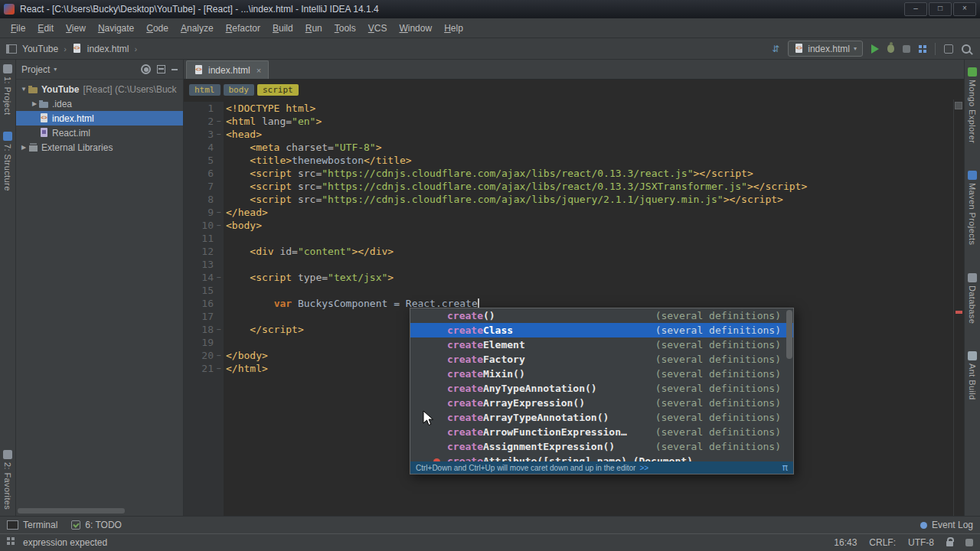 The height and width of the screenshot is (551, 980). Describe the element at coordinates (595, 109) in the screenshot. I see `code-line-1: <!DOCTYPE html>` at that location.